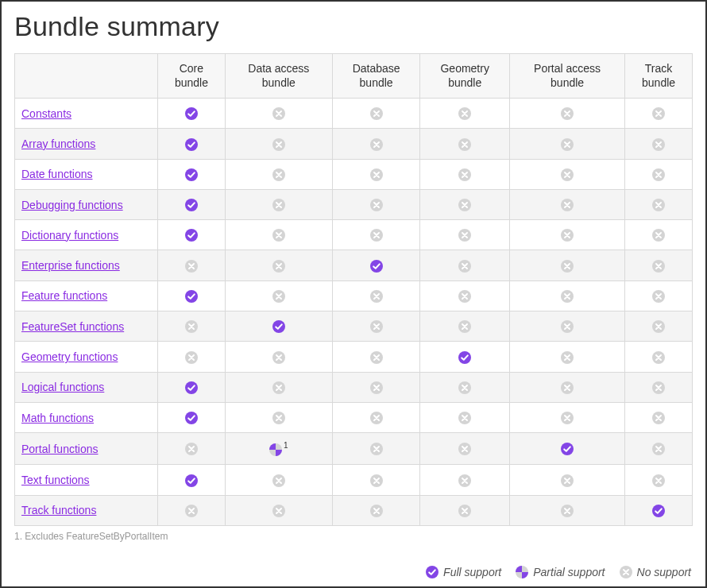 This screenshot has width=707, height=588. What do you see at coordinates (376, 76) in the screenshot?
I see `column-header: Databasebundle` at bounding box center [376, 76].